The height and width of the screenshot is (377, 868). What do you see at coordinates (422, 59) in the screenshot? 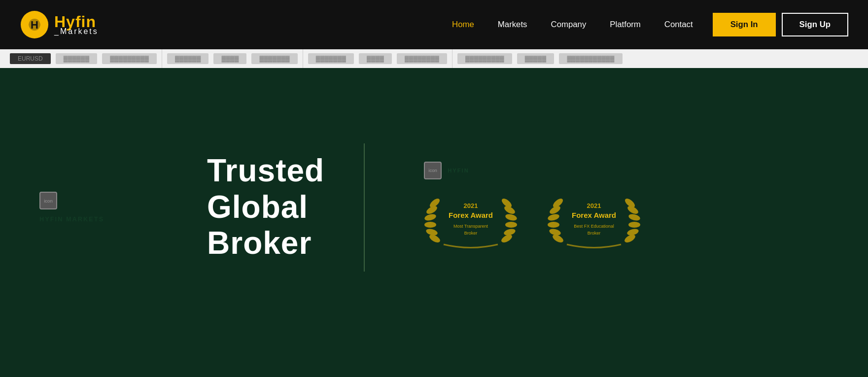
I see `ticker-item: ▓▓▓▓▓▓▓▓` at bounding box center [422, 59].